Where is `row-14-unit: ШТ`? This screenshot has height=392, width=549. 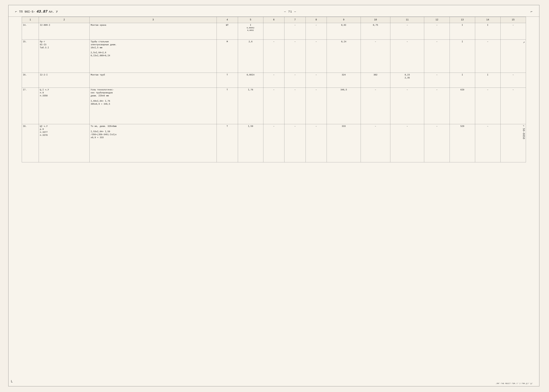 row-14-unit: ШТ is located at coordinates (227, 31).